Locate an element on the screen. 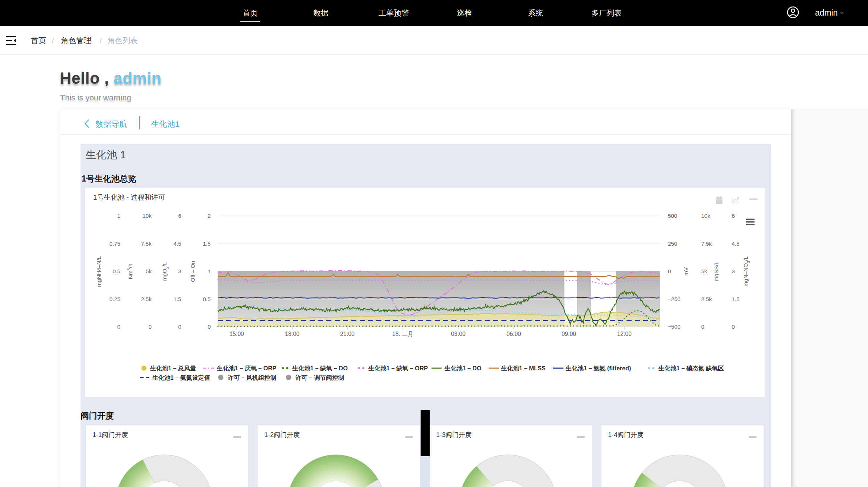 Image resolution: width=868 pixels, height=487 pixels. svg-text: 许可 – 风机组控制 is located at coordinates (252, 378).